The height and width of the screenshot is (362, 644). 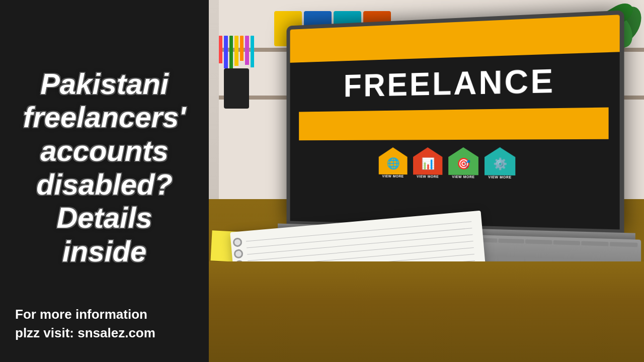 What do you see at coordinates (225, 52) in the screenshot?
I see `pencil-blue` at bounding box center [225, 52].